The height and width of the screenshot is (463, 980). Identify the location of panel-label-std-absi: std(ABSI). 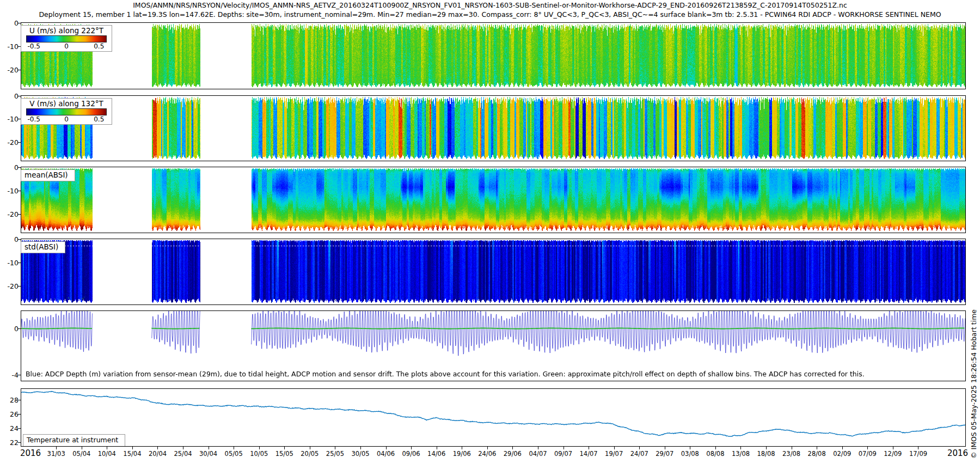
(43, 247).